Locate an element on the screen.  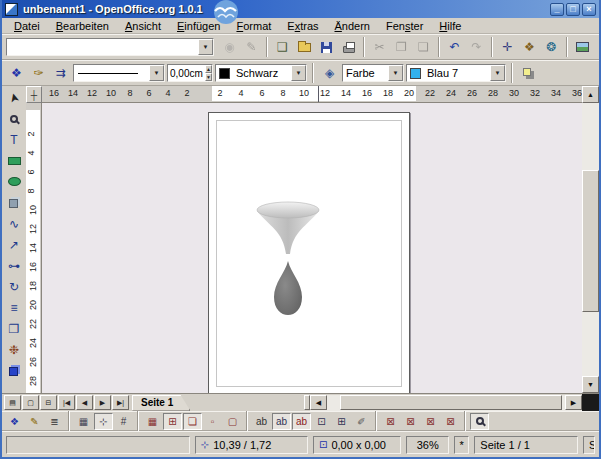
alignment-icon: ≡ is located at coordinates (14, 308).